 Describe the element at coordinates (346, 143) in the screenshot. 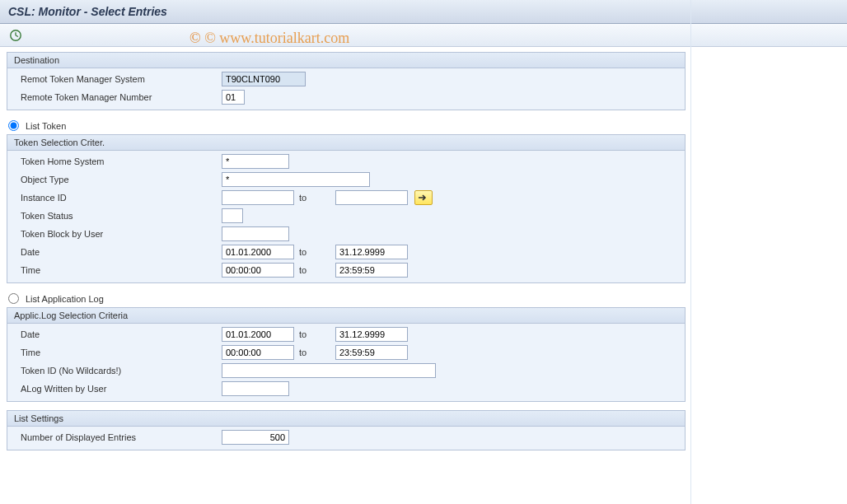

I see `token-criteria-title: Token Selection Criter.` at that location.